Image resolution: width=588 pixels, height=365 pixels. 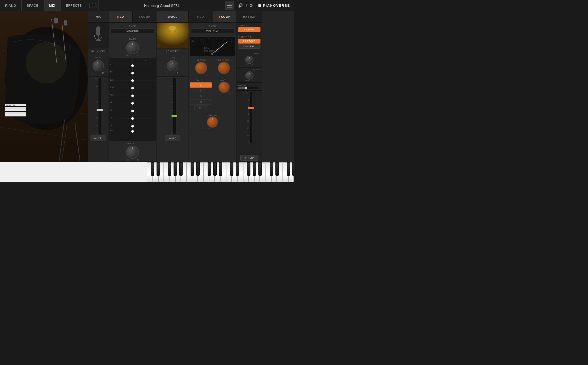 What do you see at coordinates (98, 87) in the screenshot?
I see `mic-channel: MIC BLUMLEIN` at bounding box center [98, 87].